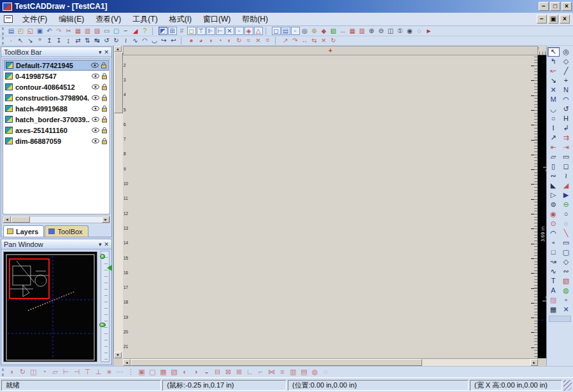 This screenshot has height=392, width=573. What do you see at coordinates (163, 31) in the screenshot?
I see `sketch-editor-icon: ◩` at bounding box center [163, 31].